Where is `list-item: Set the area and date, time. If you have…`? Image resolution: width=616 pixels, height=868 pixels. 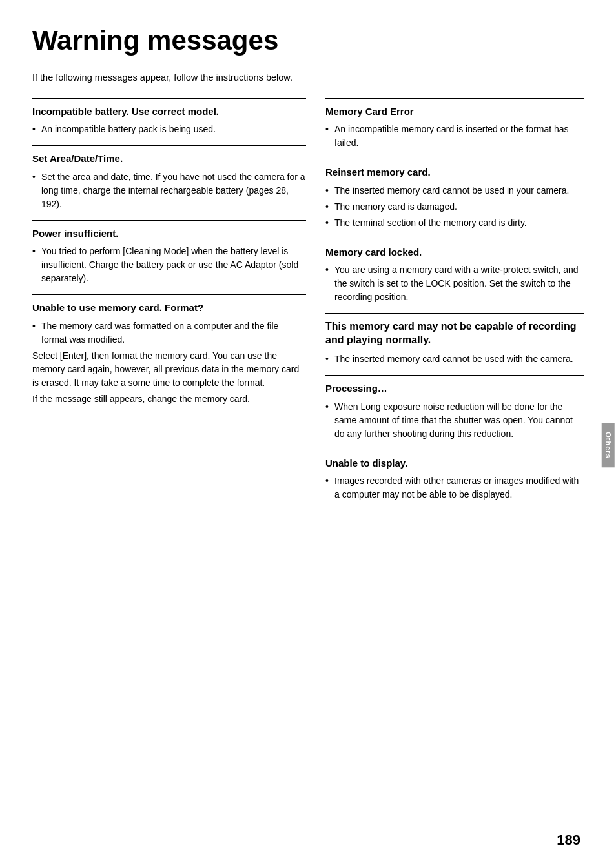
list-item: Set the area and date, time. If you have… is located at coordinates (169, 191).